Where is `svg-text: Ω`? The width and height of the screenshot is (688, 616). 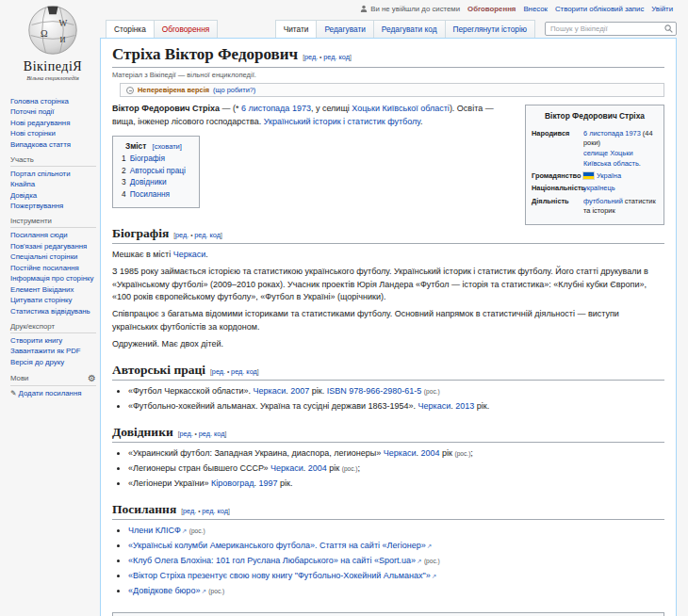
svg-text: Ω is located at coordinates (44, 34).